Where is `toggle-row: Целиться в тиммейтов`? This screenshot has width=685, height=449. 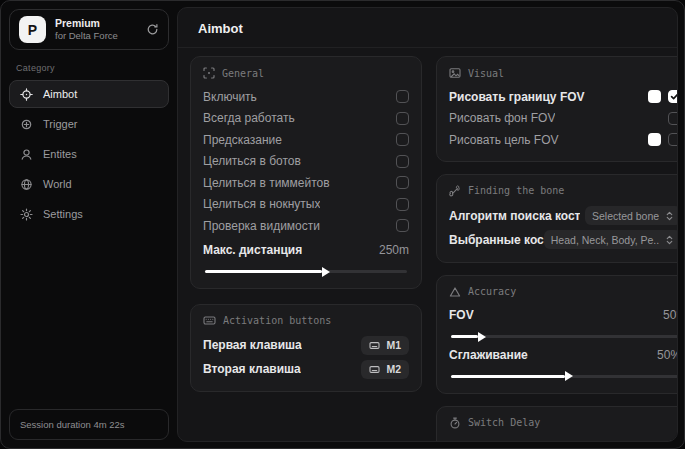 toggle-row: Целиться в тиммейтов is located at coordinates (306, 183).